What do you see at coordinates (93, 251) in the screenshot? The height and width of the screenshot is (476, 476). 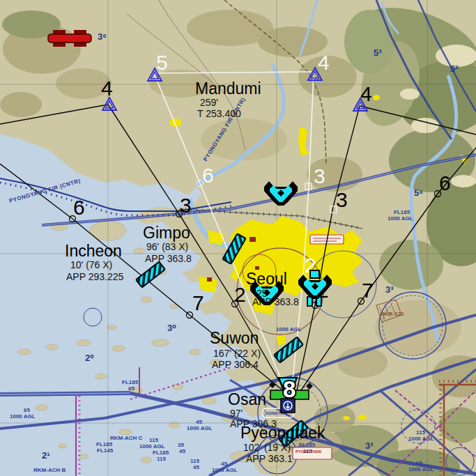 I see `airport-name: Incheon` at bounding box center [93, 251].